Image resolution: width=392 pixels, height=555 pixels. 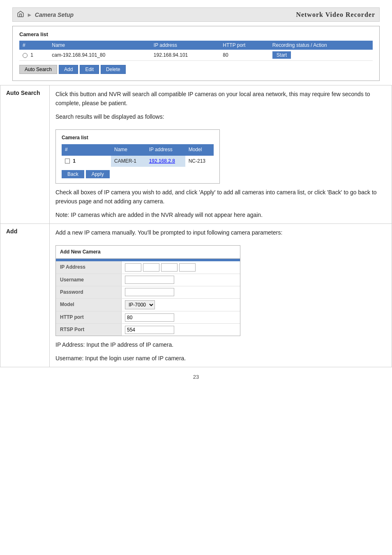 What do you see at coordinates (138, 174) in the screenshot?
I see `inner-buttons: Back Apply` at bounding box center [138, 174].